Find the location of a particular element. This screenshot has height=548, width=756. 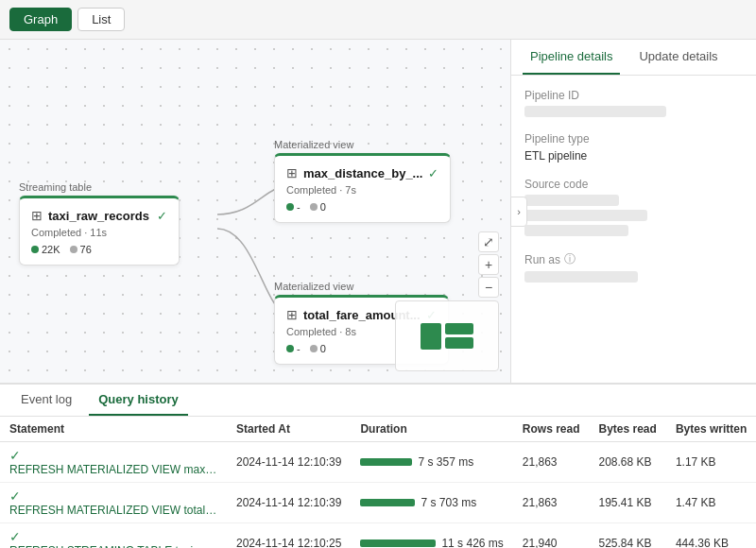

mat2-stat1: - is located at coordinates (299, 349).